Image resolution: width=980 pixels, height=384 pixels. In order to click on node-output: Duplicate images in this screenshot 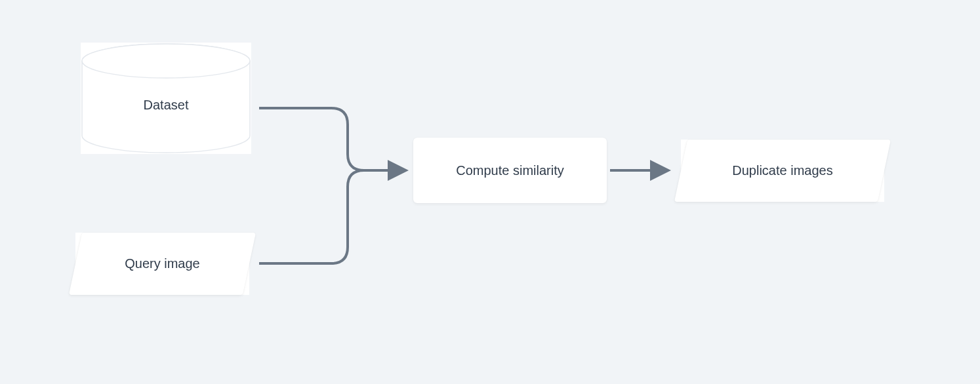, I will do `click(783, 170)`.